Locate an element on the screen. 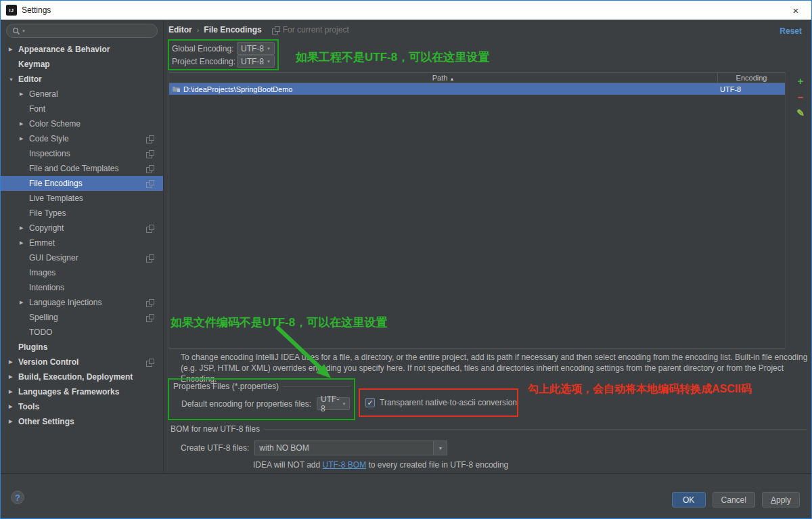 This screenshot has width=812, height=519. annotation-arrow-icon is located at coordinates (302, 355).